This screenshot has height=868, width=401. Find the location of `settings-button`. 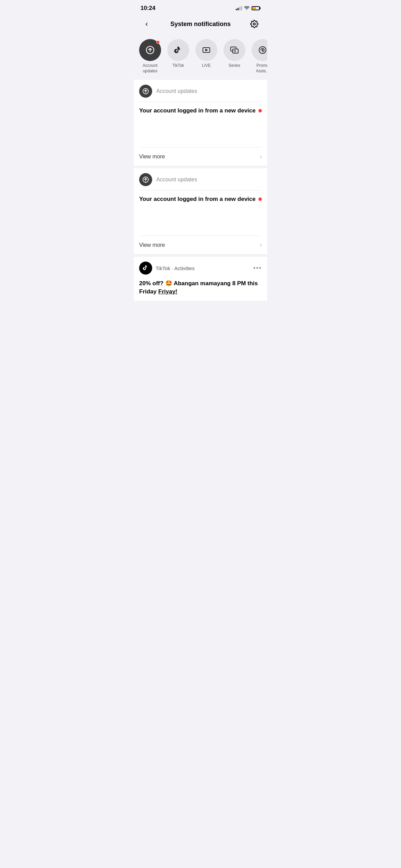

settings-button is located at coordinates (254, 24).